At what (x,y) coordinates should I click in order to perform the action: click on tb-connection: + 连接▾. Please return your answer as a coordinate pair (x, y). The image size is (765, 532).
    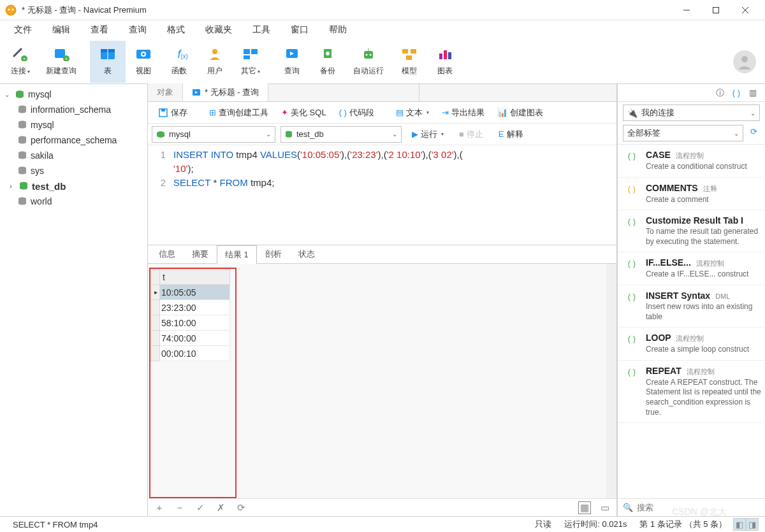
    Looking at the image, I should click on (20, 62).